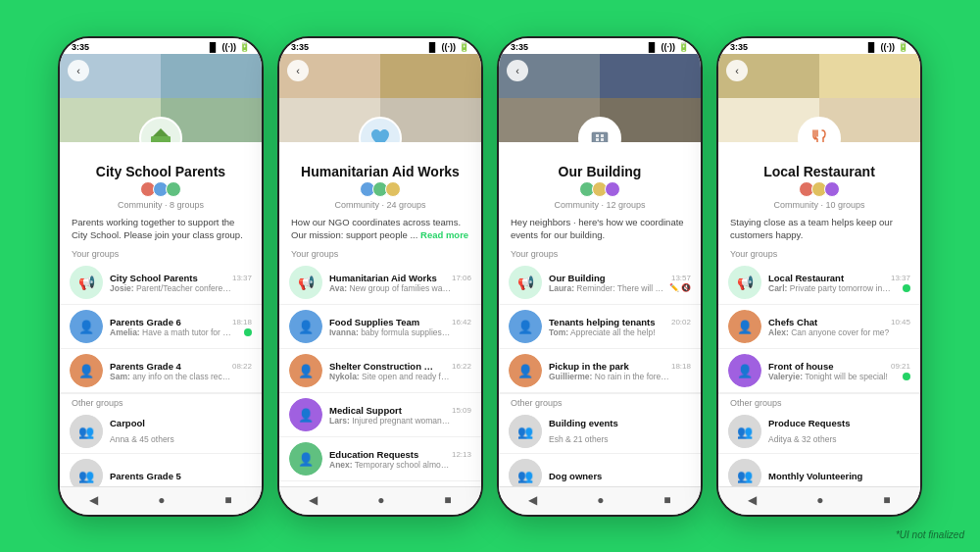 The image size is (980, 552). I want to click on other-group-meta: Aditya & 32 others, so click(802, 439).